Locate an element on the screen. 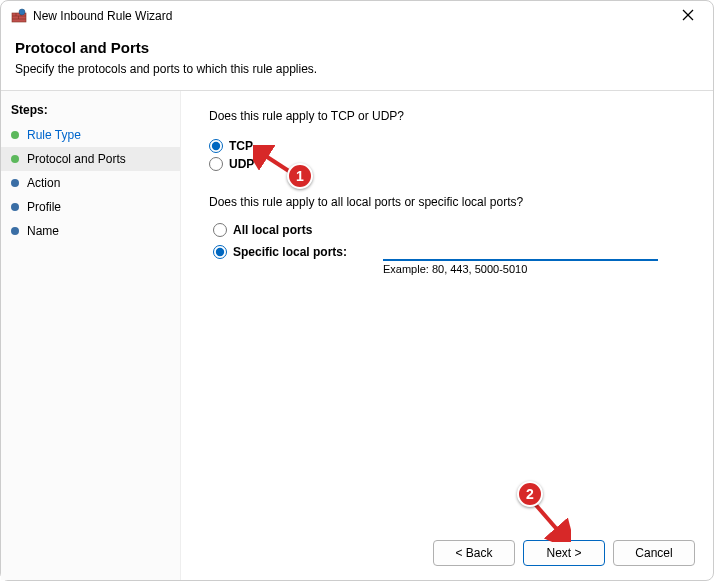  specific-ports-option: Specific local ports: is located at coordinates (298, 252).